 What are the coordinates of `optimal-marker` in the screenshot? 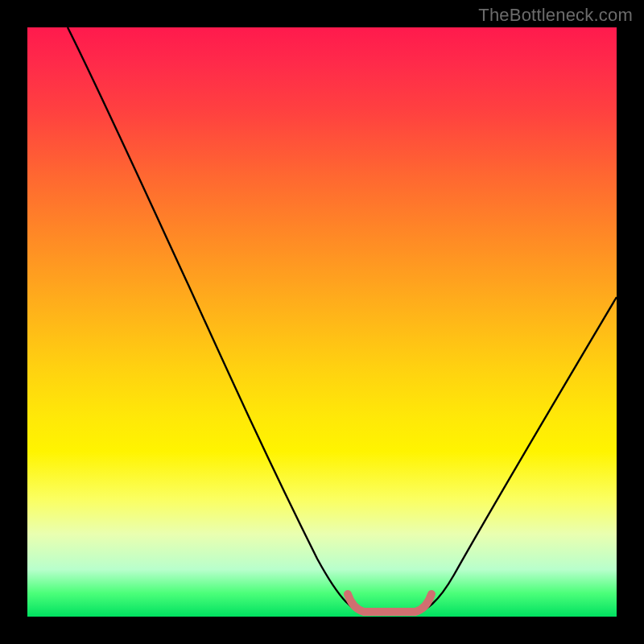 It's located at (390, 603).